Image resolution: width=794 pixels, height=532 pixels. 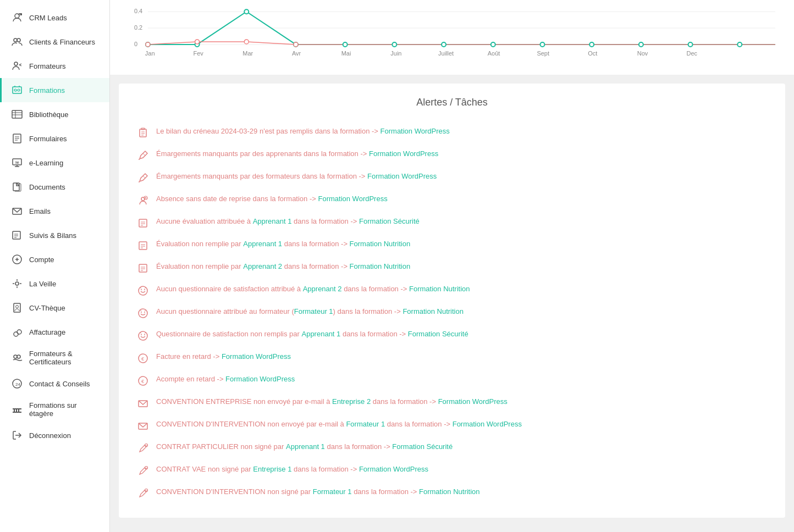 What do you see at coordinates (55, 284) in the screenshot?
I see `sidebar-item-la-veille: La Veille` at bounding box center [55, 284].